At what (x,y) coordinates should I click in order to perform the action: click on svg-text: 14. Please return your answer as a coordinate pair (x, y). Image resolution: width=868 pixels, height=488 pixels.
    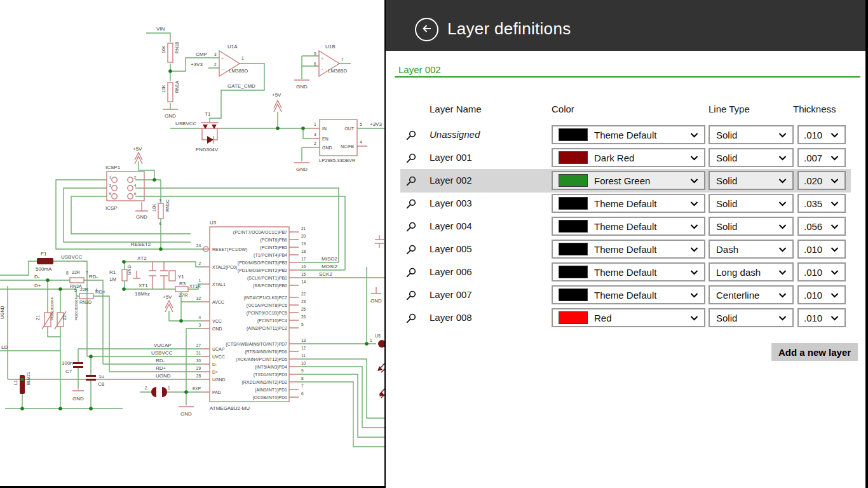
    Looking at the image, I should click on (304, 282).